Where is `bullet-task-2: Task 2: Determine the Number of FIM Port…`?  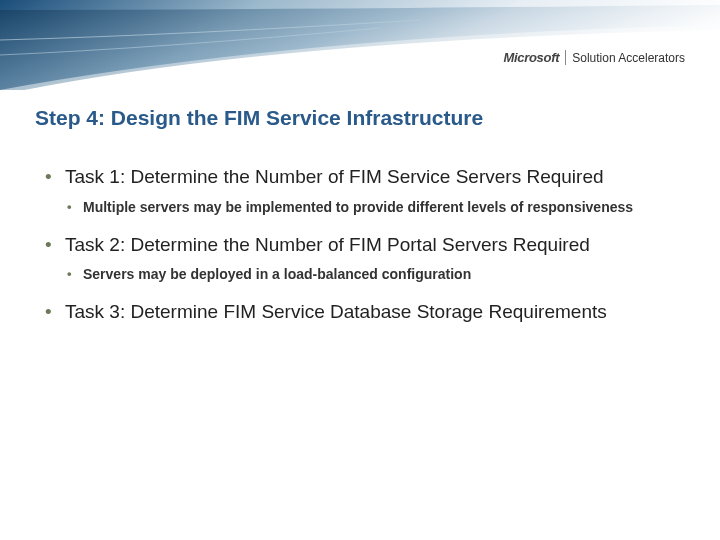 bullet-task-2: Task 2: Determine the Number of FIM Port… is located at coordinates (362, 259).